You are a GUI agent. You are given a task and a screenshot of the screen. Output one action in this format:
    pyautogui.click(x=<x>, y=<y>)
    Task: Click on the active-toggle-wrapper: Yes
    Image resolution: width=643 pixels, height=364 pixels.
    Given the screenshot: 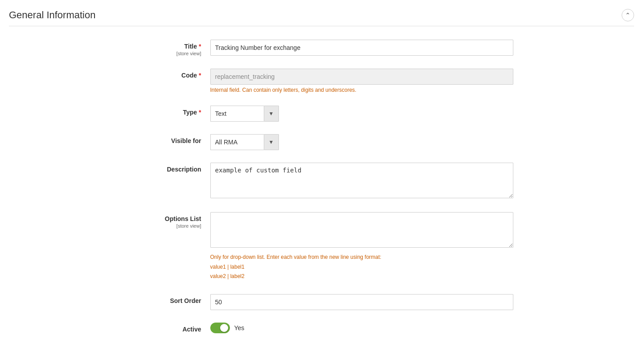 What is the action you would take?
    pyautogui.click(x=384, y=328)
    